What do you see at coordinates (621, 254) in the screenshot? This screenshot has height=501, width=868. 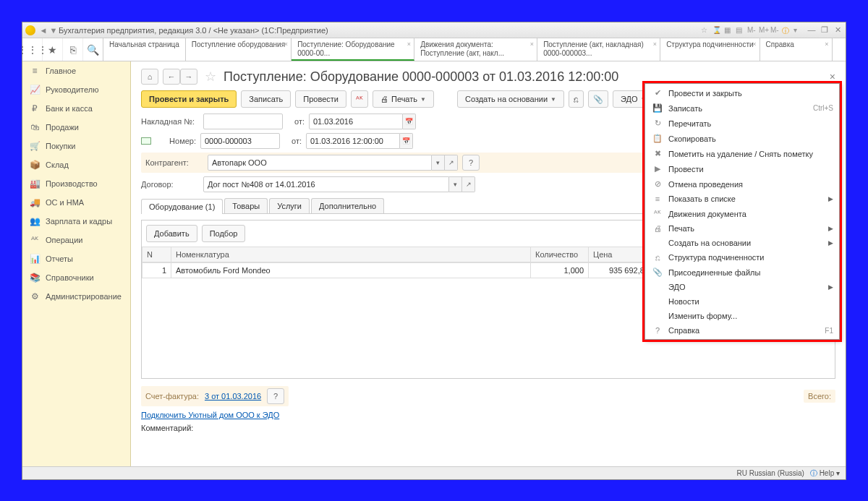 I see `column-header: Цена` at bounding box center [621, 254].